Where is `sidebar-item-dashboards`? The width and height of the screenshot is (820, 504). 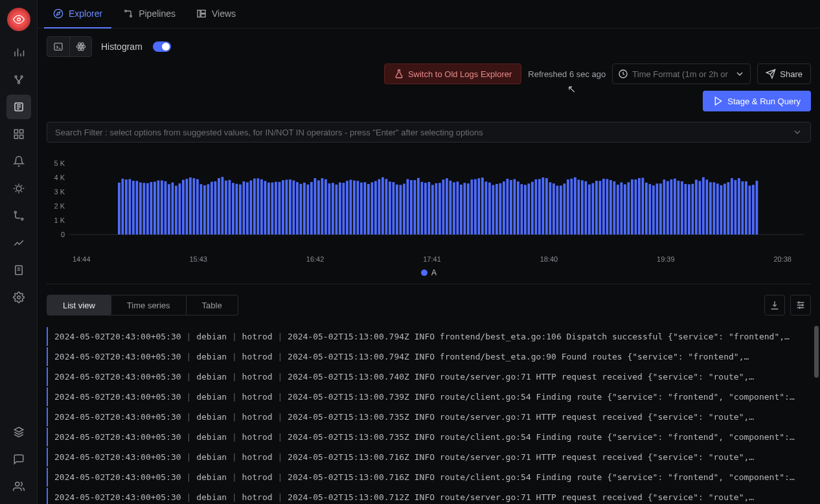 sidebar-item-dashboards is located at coordinates (19, 134).